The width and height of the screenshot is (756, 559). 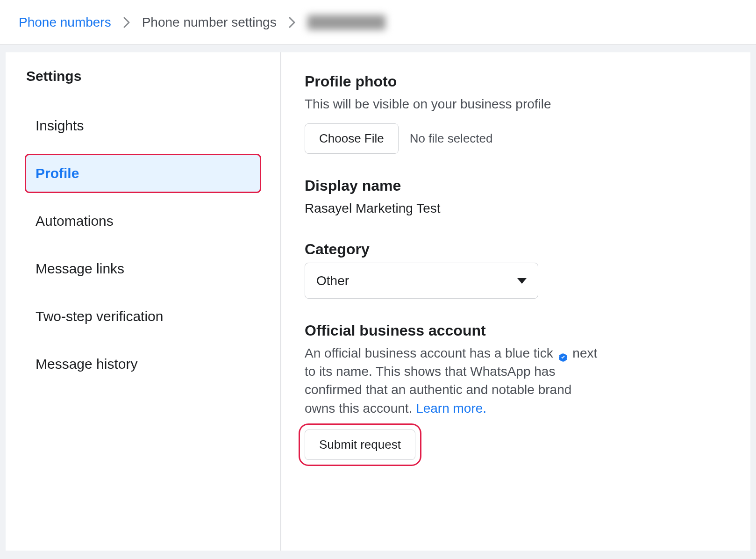 What do you see at coordinates (563, 354) in the screenshot?
I see `verified-badge-icon` at bounding box center [563, 354].